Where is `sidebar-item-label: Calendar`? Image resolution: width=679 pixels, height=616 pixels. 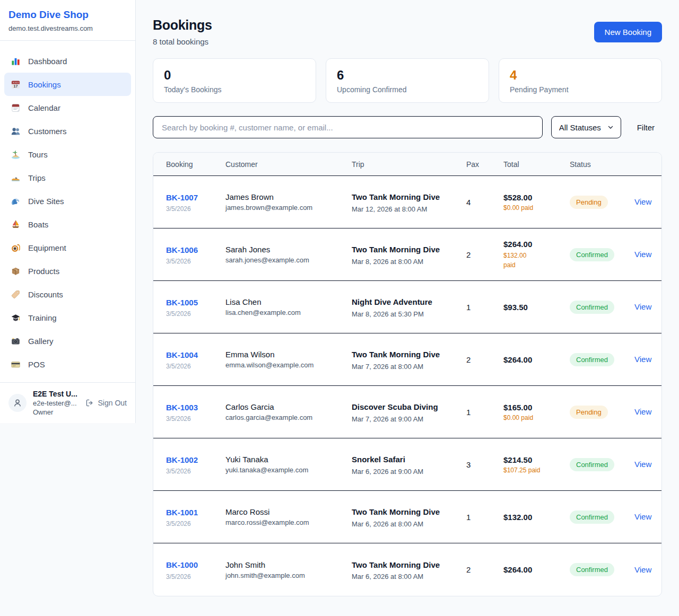 sidebar-item-label: Calendar is located at coordinates (45, 108).